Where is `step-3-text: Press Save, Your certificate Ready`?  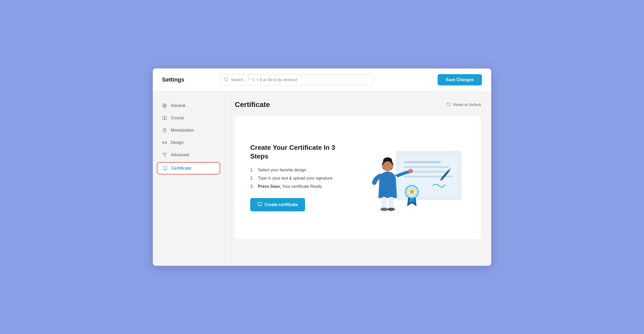 step-3-text: Press Save, Your certificate Ready is located at coordinates (290, 186).